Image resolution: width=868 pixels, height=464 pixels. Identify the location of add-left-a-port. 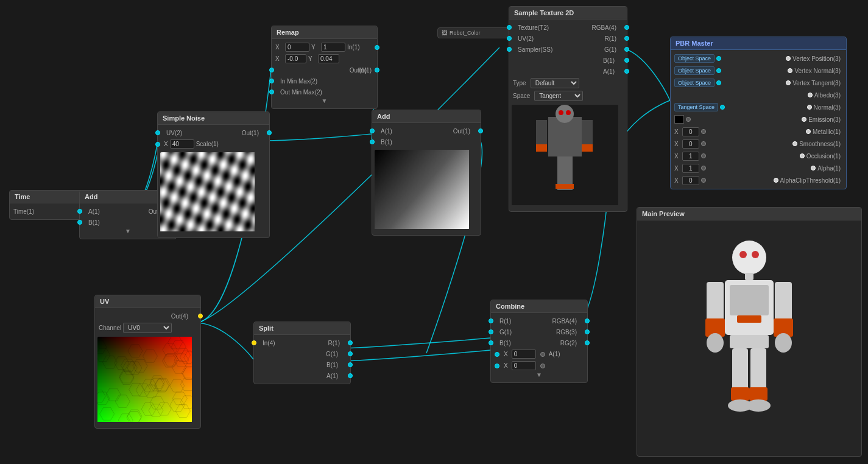
(80, 211).